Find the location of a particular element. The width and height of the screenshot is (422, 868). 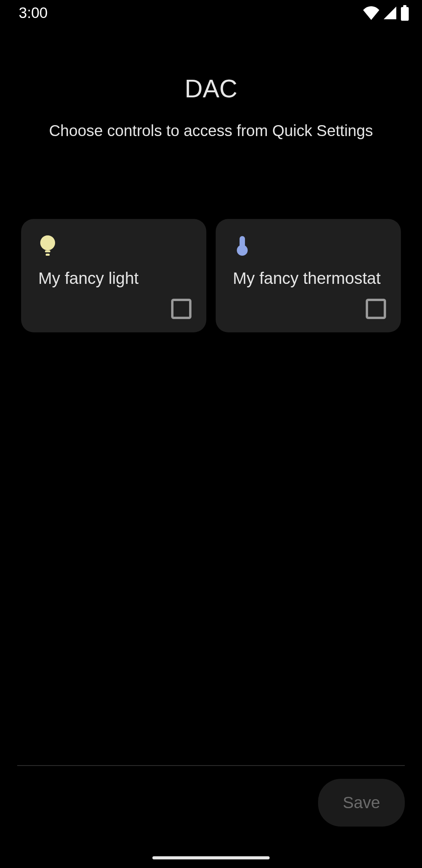

status-bar: 3:00 is located at coordinates (211, 13).